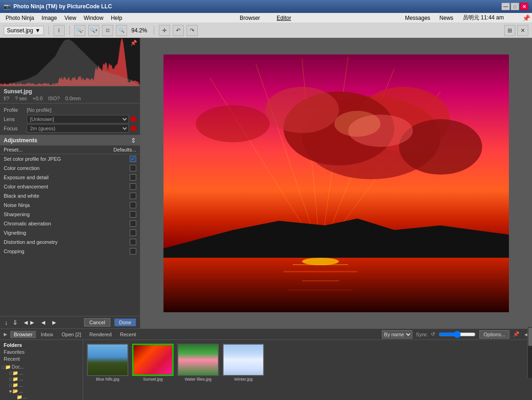 The image size is (532, 400). What do you see at coordinates (22, 168) in the screenshot?
I see `adjustment-label: Color correction` at bounding box center [22, 168].